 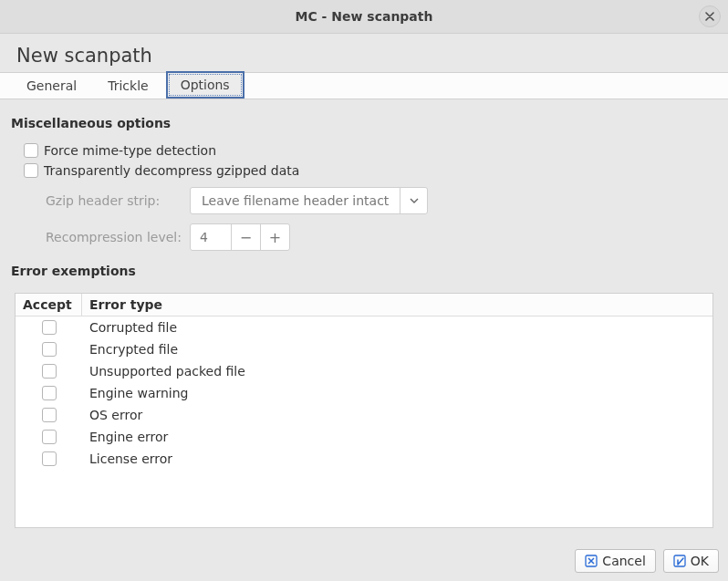 What do you see at coordinates (275, 237) in the screenshot?
I see `recompression-increment: +` at bounding box center [275, 237].